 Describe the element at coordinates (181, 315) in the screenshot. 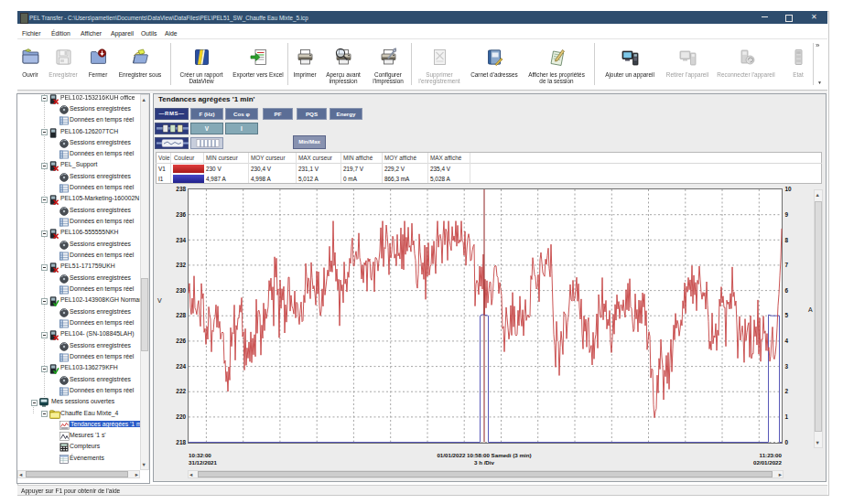

I see `svg-text: 228` at that location.